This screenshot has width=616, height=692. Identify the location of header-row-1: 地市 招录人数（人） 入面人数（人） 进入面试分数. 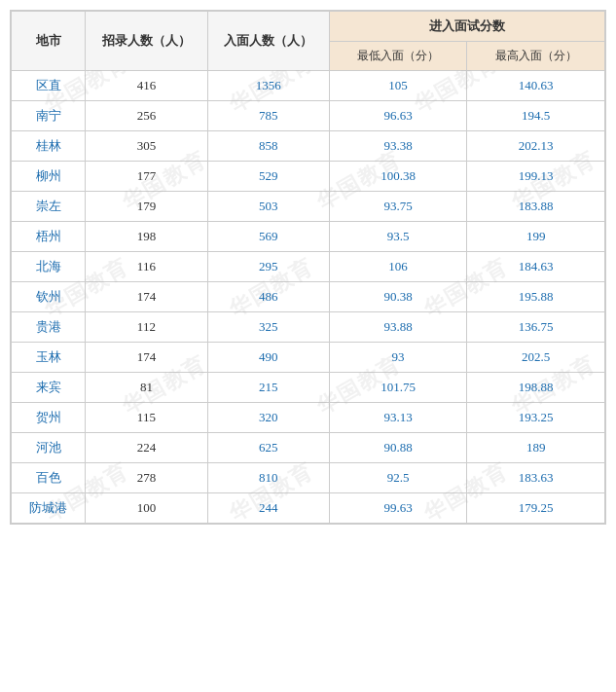
(308, 27).